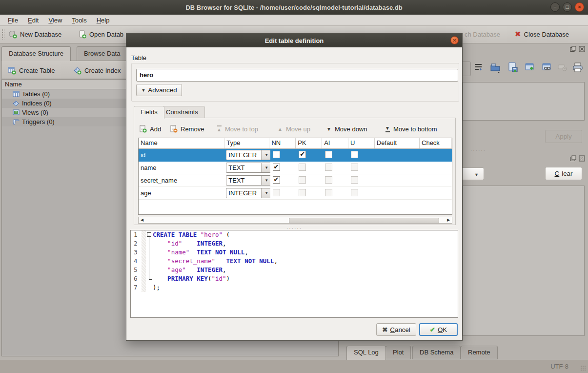  What do you see at coordinates (102, 54) in the screenshot?
I see `tab-browse-data: Browse Data` at bounding box center [102, 54].